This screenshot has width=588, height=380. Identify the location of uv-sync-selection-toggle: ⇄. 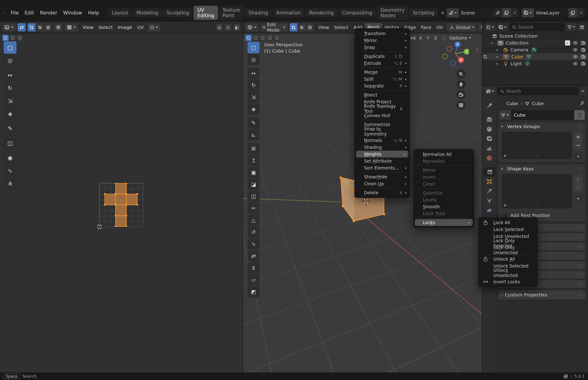
(22, 27).